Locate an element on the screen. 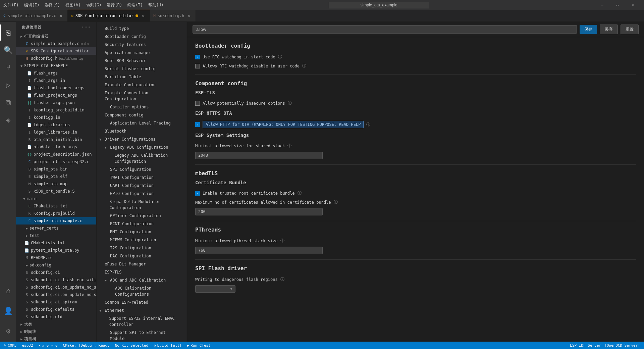 The width and height of the screenshot is (644, 349). config-item-3: Application manager is located at coordinates (142, 53).